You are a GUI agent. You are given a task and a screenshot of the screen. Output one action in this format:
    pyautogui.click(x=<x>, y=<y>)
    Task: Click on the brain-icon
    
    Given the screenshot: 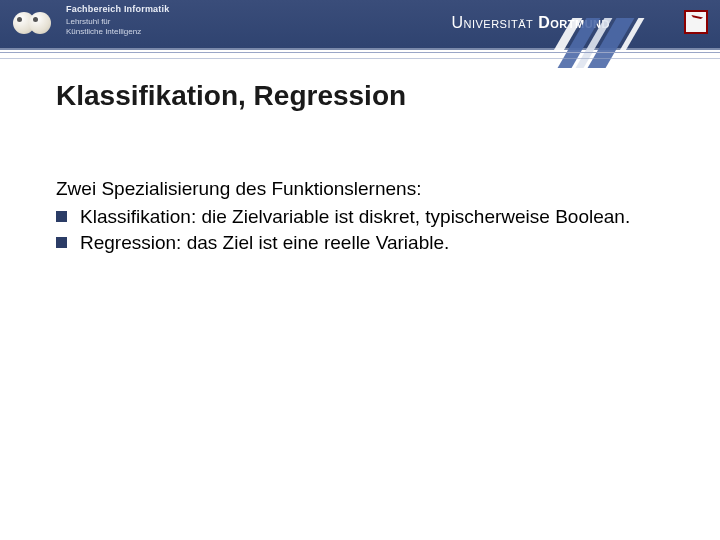 What is the action you would take?
    pyautogui.click(x=40, y=23)
    